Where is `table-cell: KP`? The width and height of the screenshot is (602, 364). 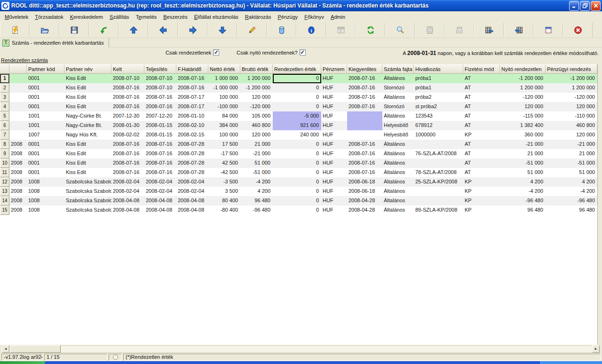 table-cell: KP is located at coordinates (482, 201).